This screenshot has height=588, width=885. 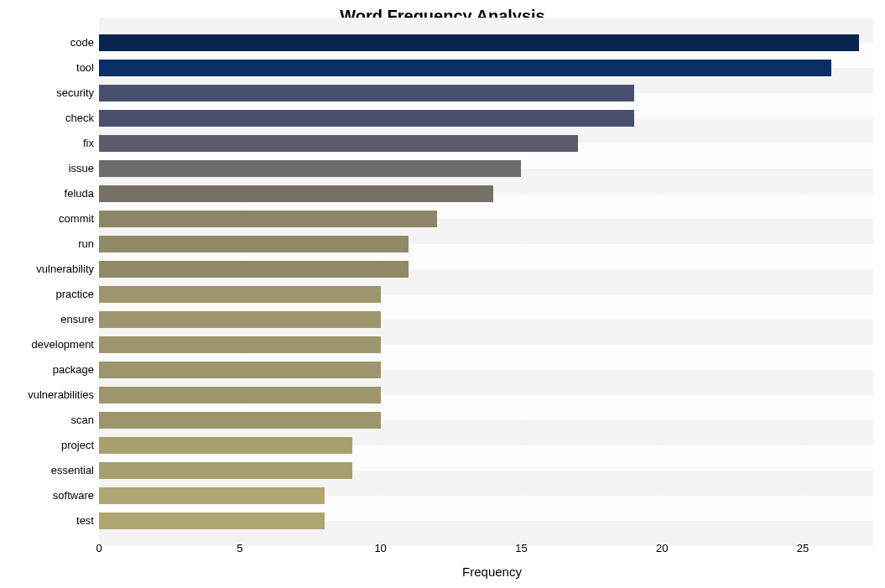 What do you see at coordinates (48, 219) in the screenshot?
I see `y-tick-label: commit` at bounding box center [48, 219].